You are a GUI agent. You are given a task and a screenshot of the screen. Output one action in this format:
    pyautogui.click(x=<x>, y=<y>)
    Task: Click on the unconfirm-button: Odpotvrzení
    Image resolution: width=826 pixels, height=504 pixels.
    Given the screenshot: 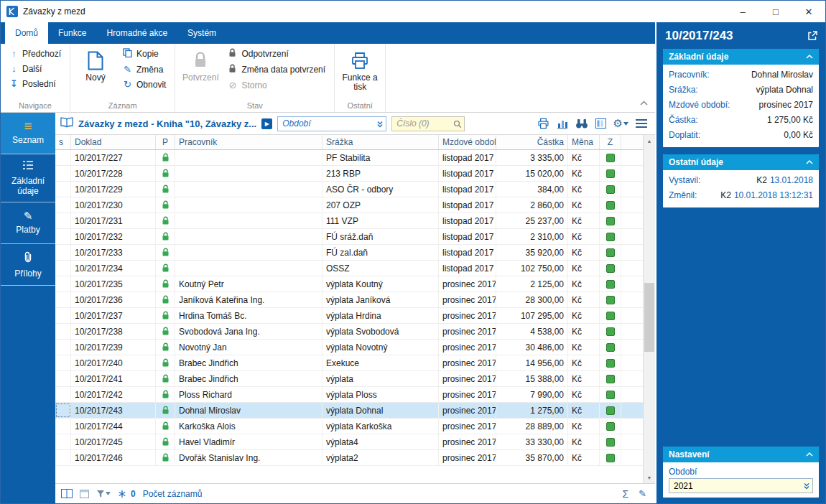 What is the action you would take?
    pyautogui.click(x=276, y=54)
    